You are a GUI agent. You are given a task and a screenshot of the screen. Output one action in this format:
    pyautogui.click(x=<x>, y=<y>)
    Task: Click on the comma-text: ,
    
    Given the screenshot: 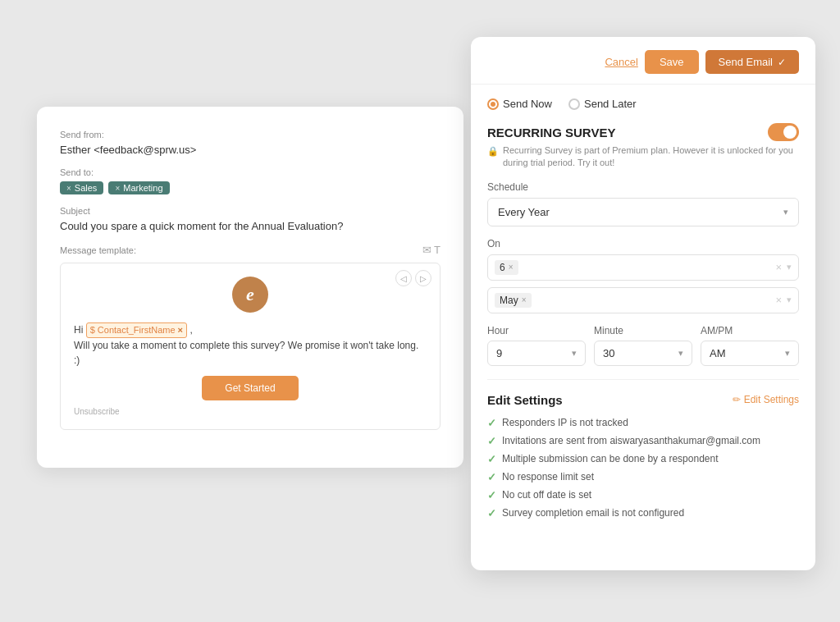 What is the action you would take?
    pyautogui.click(x=190, y=330)
    